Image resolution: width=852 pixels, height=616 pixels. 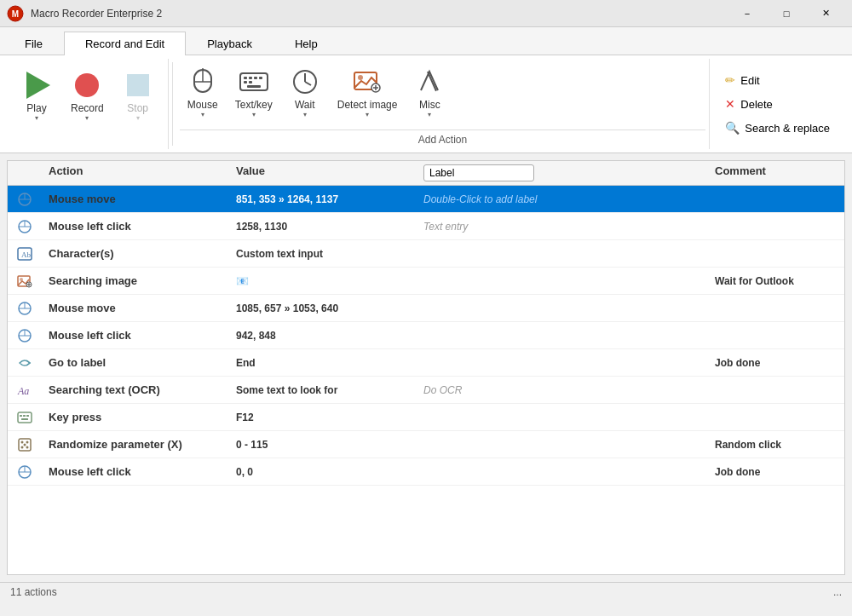 I want to click on row-value: 0 - 115, so click(x=323, y=445).